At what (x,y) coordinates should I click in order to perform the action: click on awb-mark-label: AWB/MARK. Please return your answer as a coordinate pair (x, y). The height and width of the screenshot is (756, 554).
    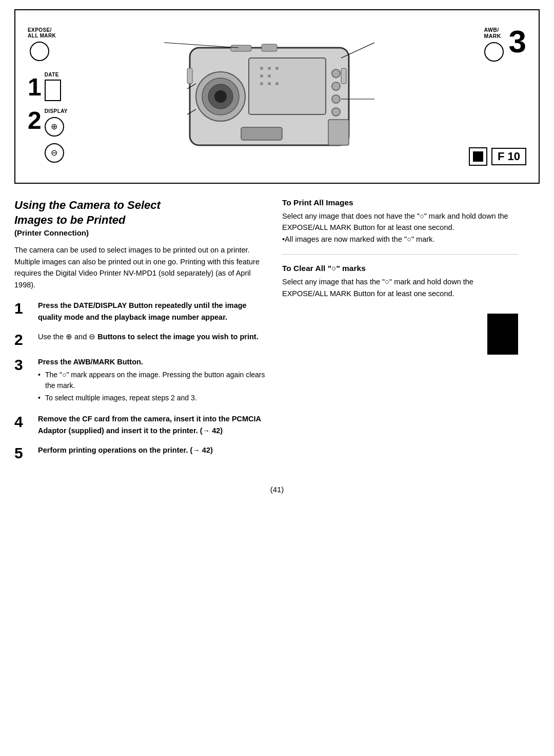
    Looking at the image, I should click on (494, 33).